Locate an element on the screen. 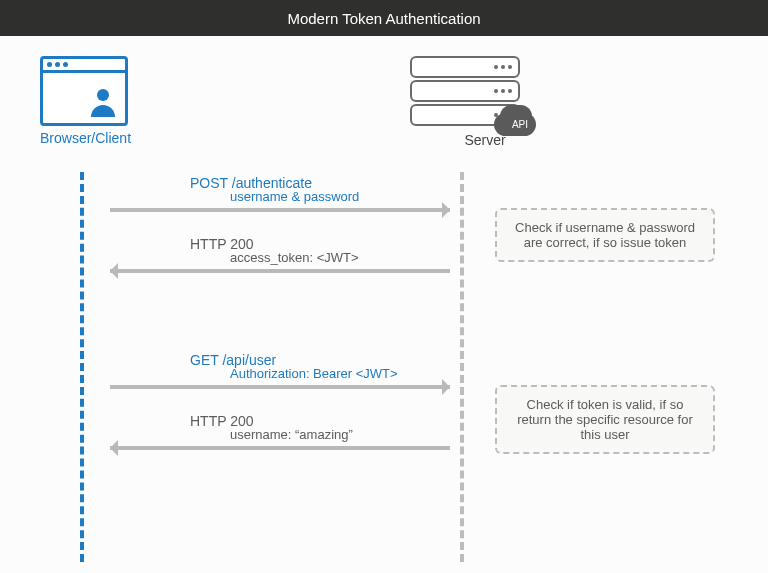 The image size is (768, 573). user-icon is located at coordinates (103, 103).